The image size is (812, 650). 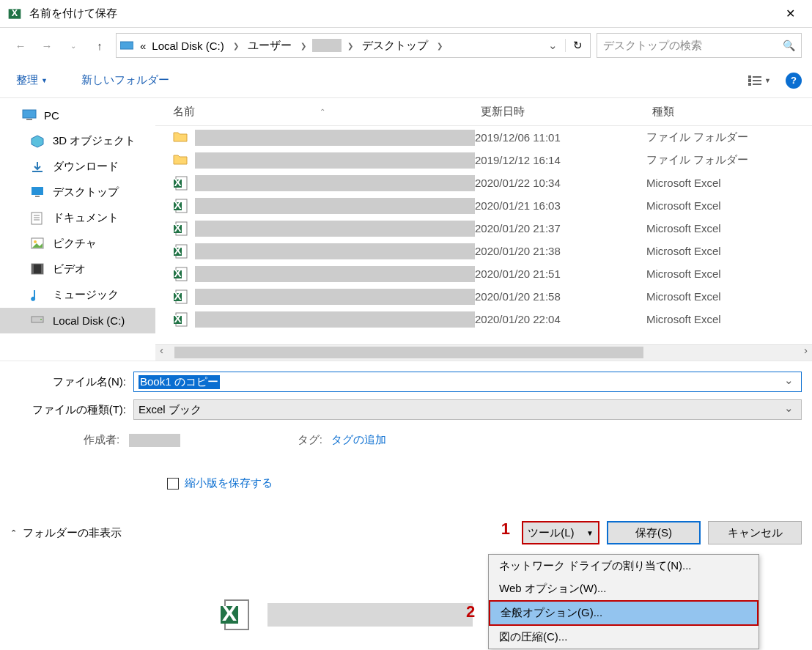 I want to click on column-date: 更新日時, so click(x=566, y=111).